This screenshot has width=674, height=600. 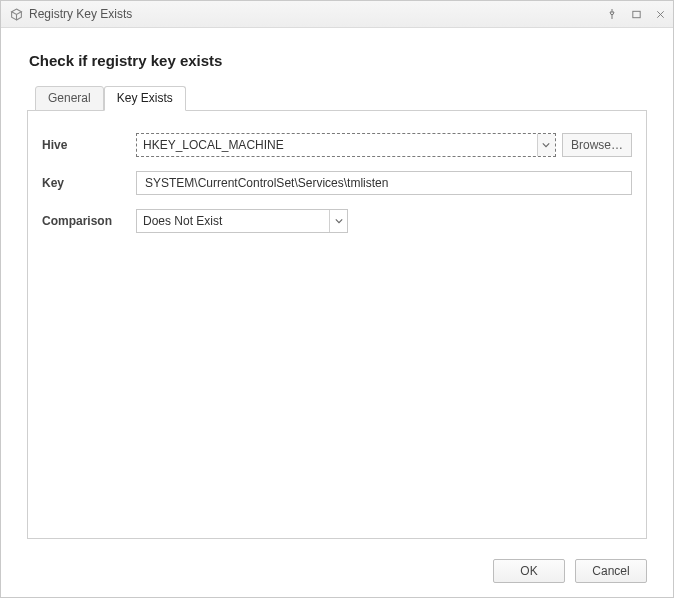 What do you see at coordinates (597, 145) in the screenshot?
I see `browse-label: Browse…` at bounding box center [597, 145].